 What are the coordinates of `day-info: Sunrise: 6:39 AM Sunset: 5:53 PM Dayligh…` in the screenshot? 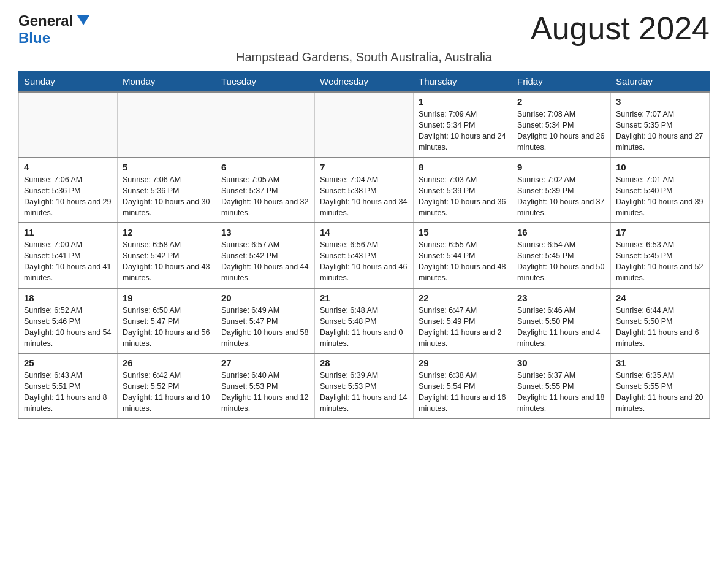 It's located at (364, 393).